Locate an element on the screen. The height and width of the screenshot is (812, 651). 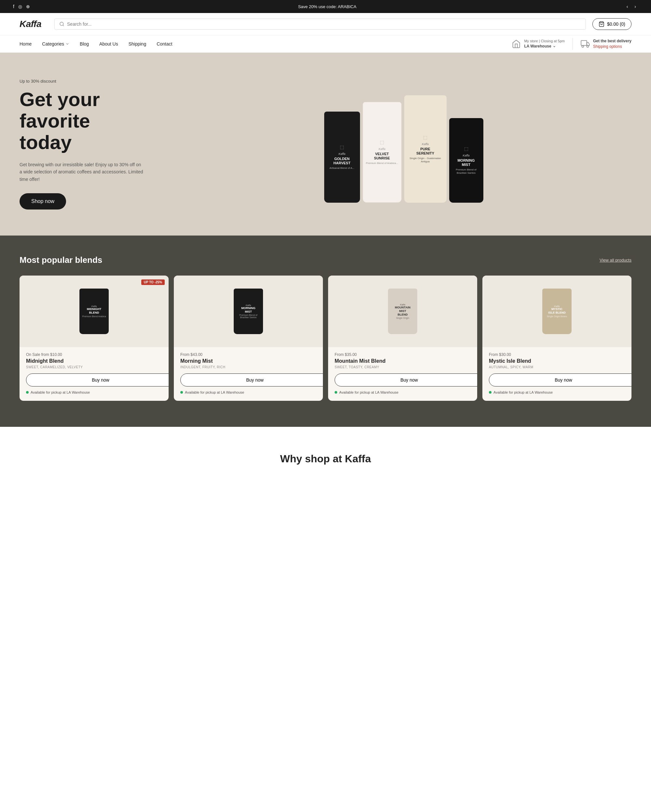
pickup-text-1: Available for pickup at LA Warehouse is located at coordinates (60, 392).